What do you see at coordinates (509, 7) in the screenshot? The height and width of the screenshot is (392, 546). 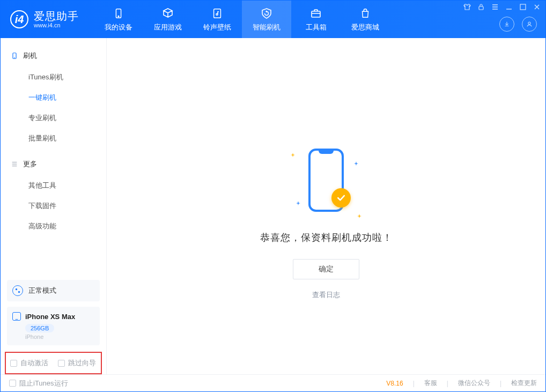 I see `minimize-button` at bounding box center [509, 7].